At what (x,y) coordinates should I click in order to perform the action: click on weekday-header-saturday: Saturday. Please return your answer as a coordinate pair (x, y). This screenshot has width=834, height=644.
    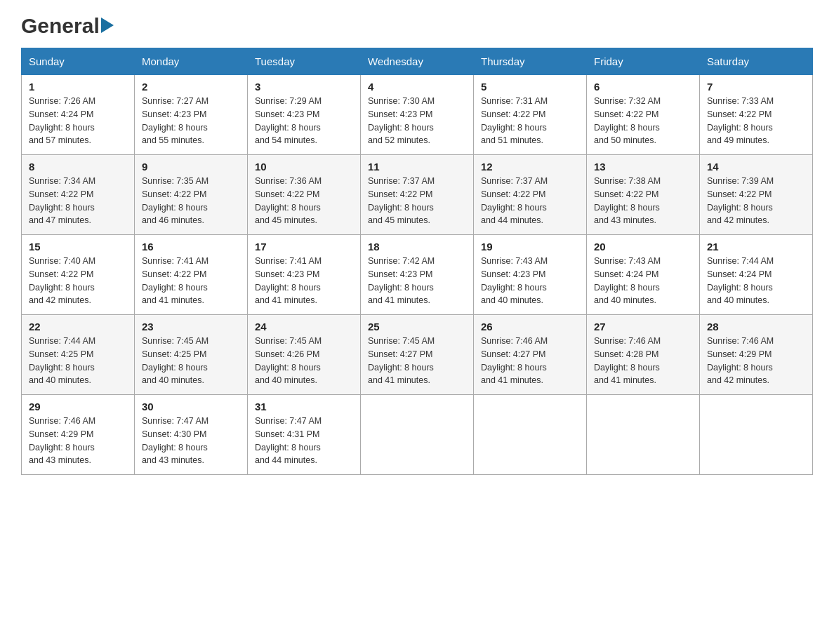
    Looking at the image, I should click on (757, 62).